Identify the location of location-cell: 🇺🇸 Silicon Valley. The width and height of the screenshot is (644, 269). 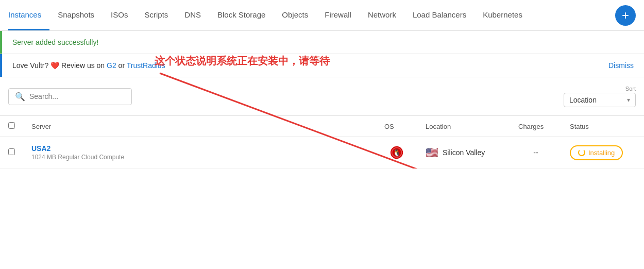
(464, 153).